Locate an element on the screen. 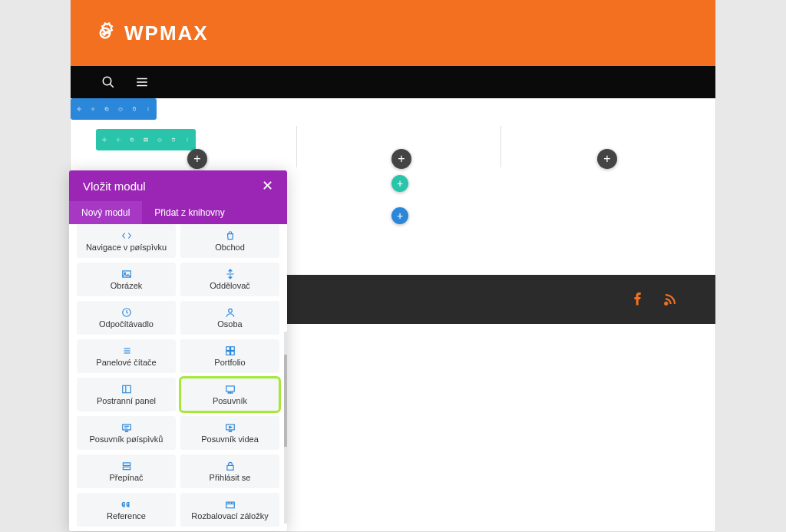 This screenshot has height=532, width=786. sidepanel-icon is located at coordinates (127, 389).